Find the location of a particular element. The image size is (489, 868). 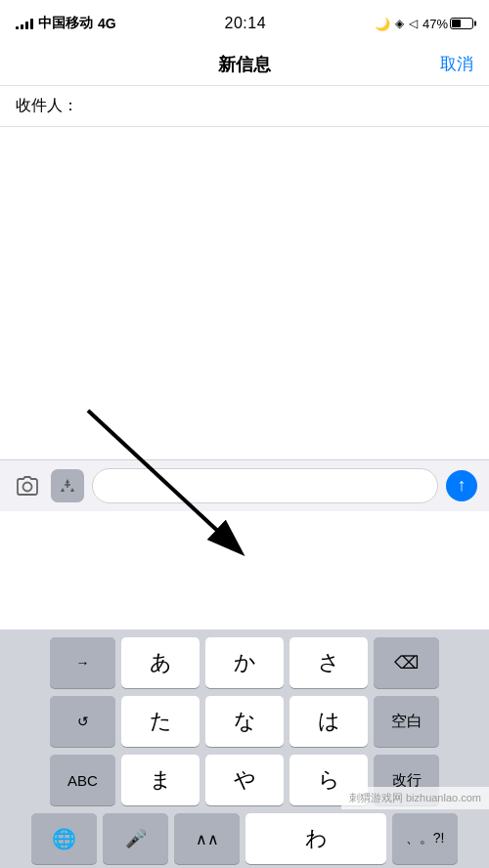

camera-button is located at coordinates (27, 486).